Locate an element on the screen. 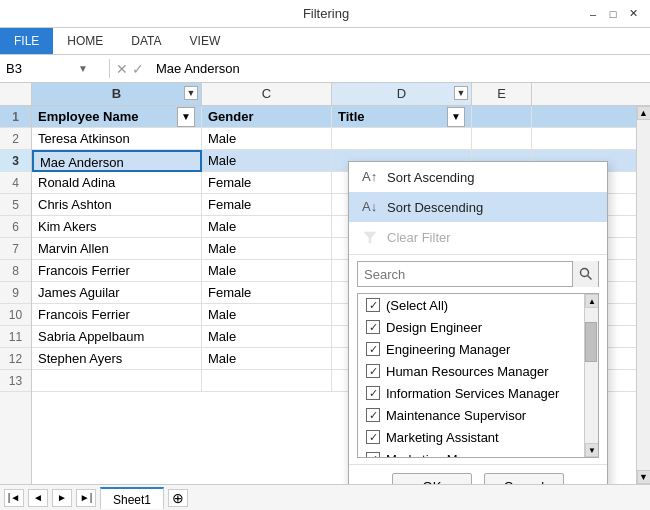 The height and width of the screenshot is (510, 650). cell-b7: Marvin Allen is located at coordinates (117, 249).